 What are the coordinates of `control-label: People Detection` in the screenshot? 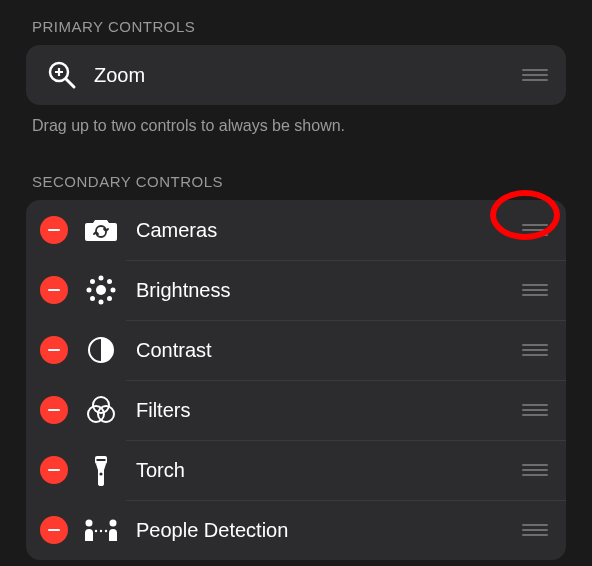 It's located at (212, 530).